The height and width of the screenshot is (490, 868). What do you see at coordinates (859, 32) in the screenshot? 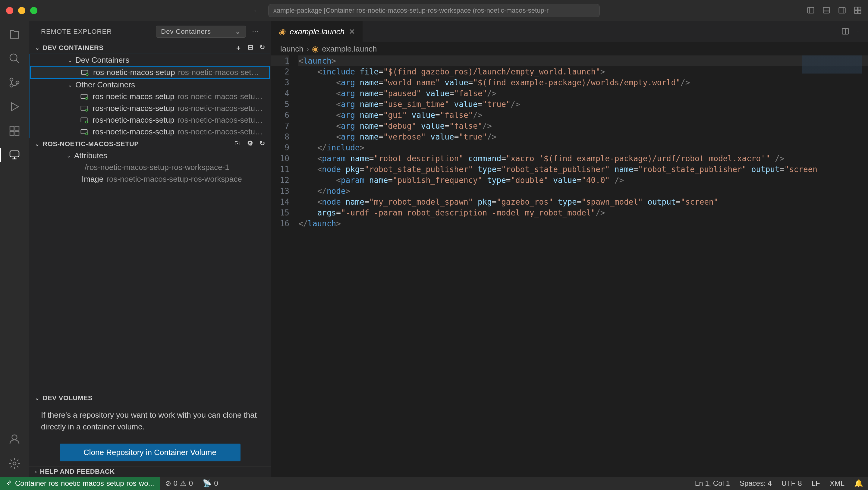
I see `more-actions-icon: ⋯` at bounding box center [859, 32].